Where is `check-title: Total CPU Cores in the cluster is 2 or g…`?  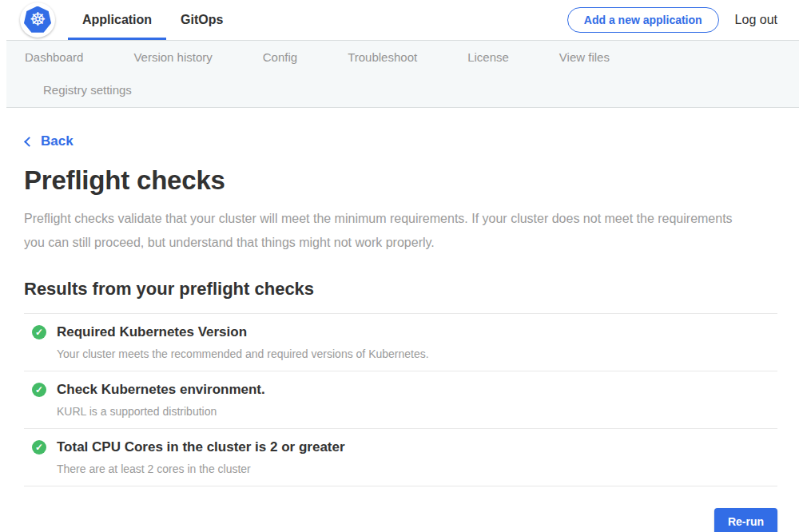
check-title: Total CPU Cores in the cluster is 2 or g… is located at coordinates (201, 447).